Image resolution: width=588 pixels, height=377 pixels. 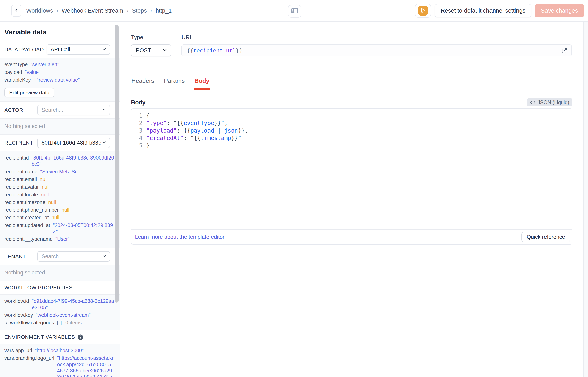 I want to click on environment-variables-header: ENVIRONMENT VARIABLES, so click(x=60, y=337).